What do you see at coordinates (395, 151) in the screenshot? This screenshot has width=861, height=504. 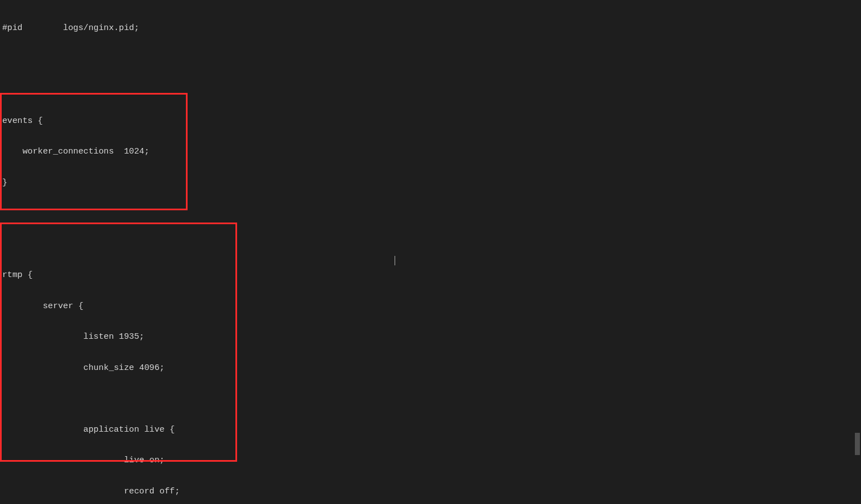 I see `code-line: worker_connections 1024;` at bounding box center [395, 151].